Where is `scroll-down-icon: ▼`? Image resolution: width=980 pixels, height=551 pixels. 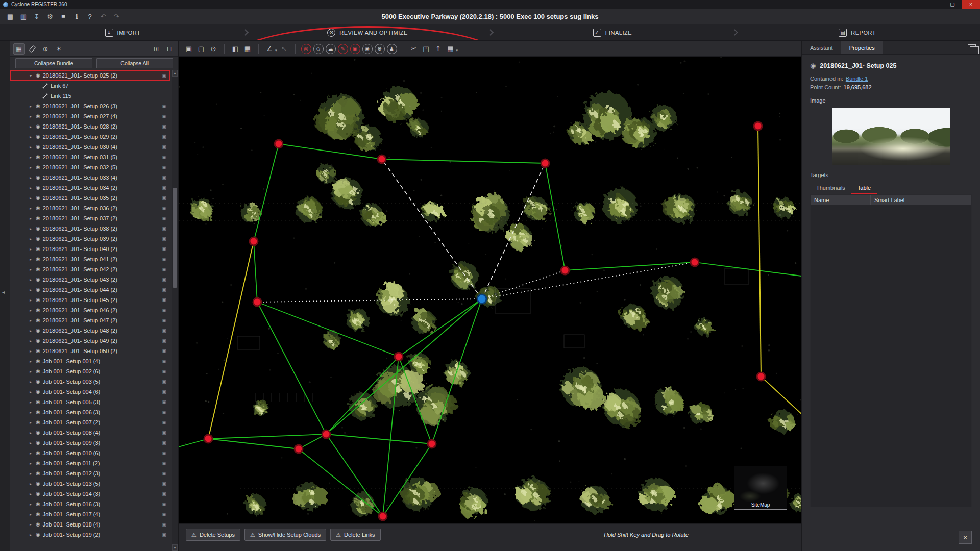 scroll-down-icon: ▼ is located at coordinates (175, 548).